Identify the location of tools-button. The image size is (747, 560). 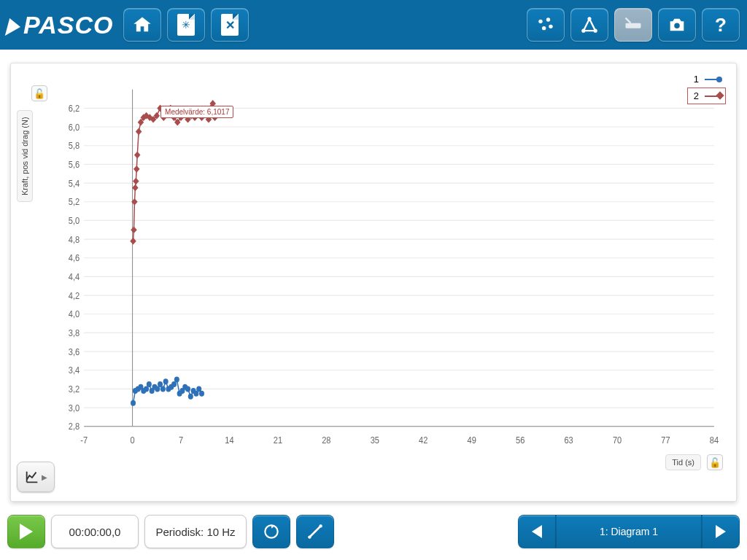
(315, 532).